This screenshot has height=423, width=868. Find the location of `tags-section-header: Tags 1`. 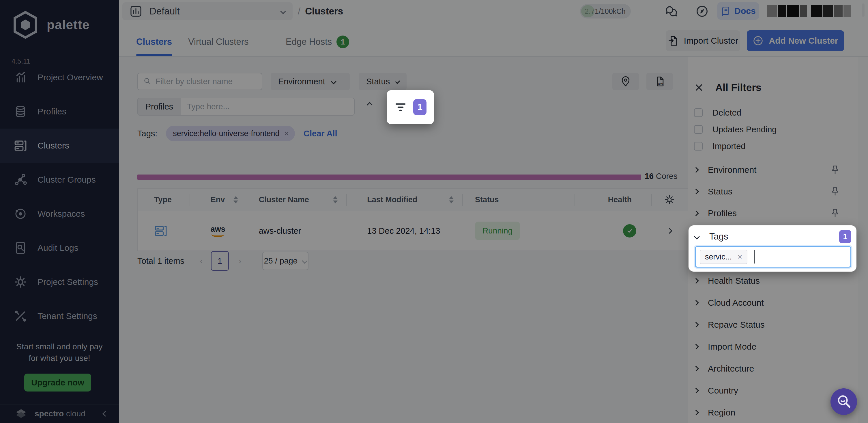

tags-section-header: Tags 1 is located at coordinates (773, 237).